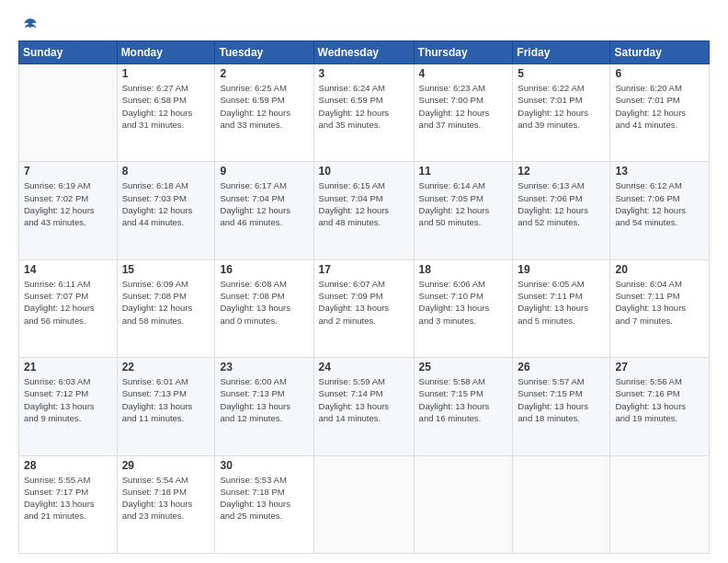  I want to click on day-number: 5, so click(561, 74).